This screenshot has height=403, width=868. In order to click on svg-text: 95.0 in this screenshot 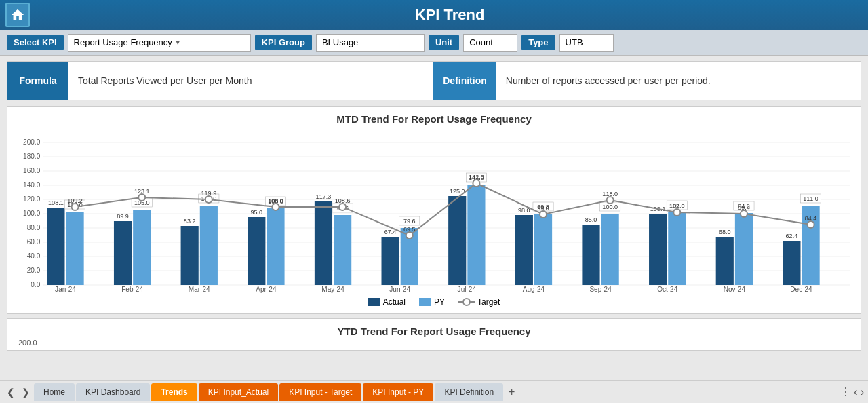, I will do `click(256, 212)`.